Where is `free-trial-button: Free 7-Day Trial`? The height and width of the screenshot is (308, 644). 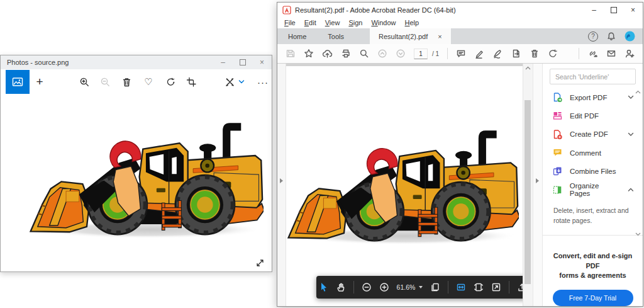 free-trial-button: Free 7-Day Trial is located at coordinates (593, 298).